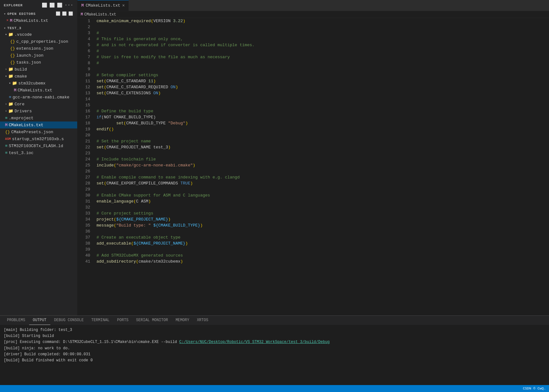 This screenshot has width=549, height=392. Describe the element at coordinates (38, 139) in the screenshot. I see `startup-label: startup_stm32f103xb.s` at that location.